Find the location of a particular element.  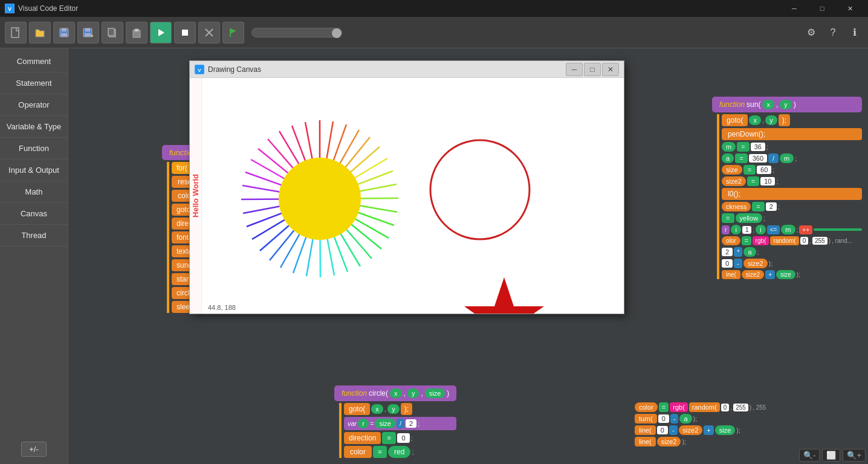

sidebar-item-statement: Statement is located at coordinates (34, 83).